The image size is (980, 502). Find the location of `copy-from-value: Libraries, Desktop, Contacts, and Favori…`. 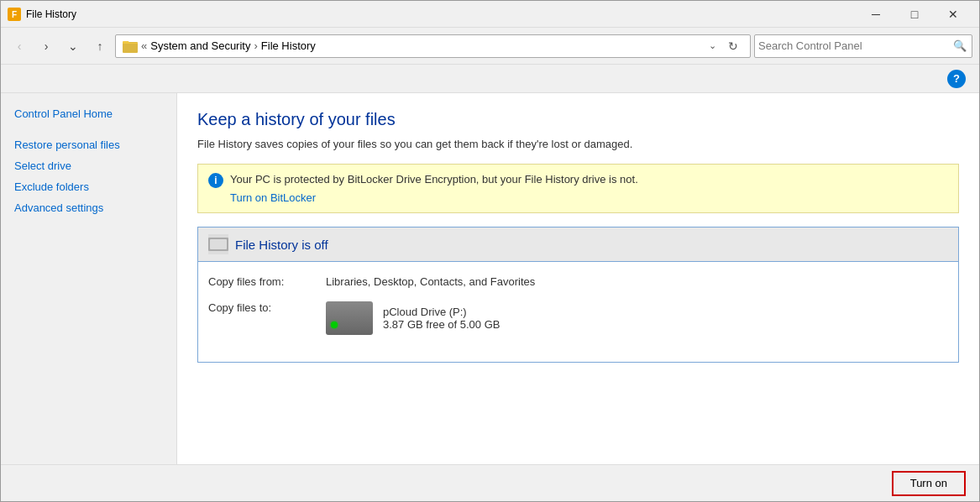

copy-from-value: Libraries, Desktop, Contacts, and Favori… is located at coordinates (430, 282).